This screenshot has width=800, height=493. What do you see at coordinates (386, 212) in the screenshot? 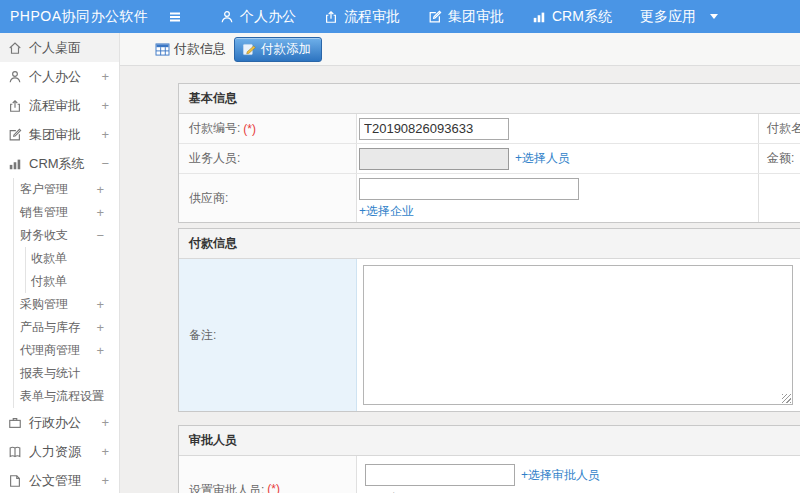
I see `select-enterprise-link: +选择企业` at bounding box center [386, 212].